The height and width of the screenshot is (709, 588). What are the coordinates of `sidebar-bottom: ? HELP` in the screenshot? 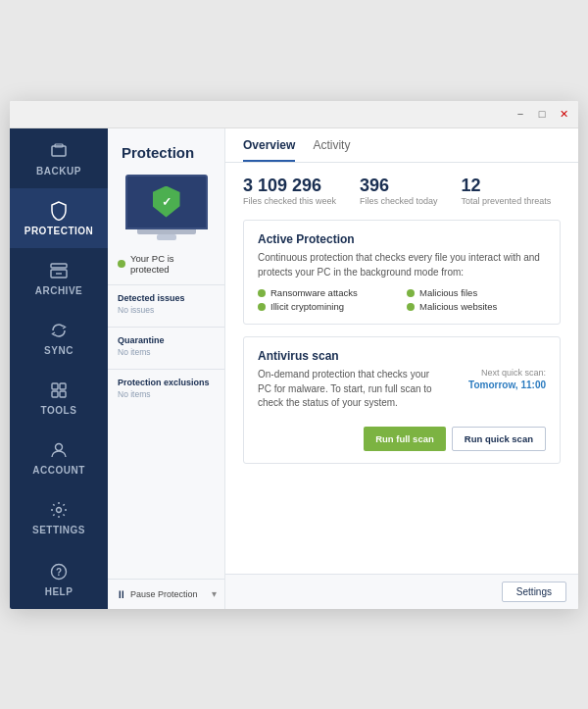 It's located at (59, 579).